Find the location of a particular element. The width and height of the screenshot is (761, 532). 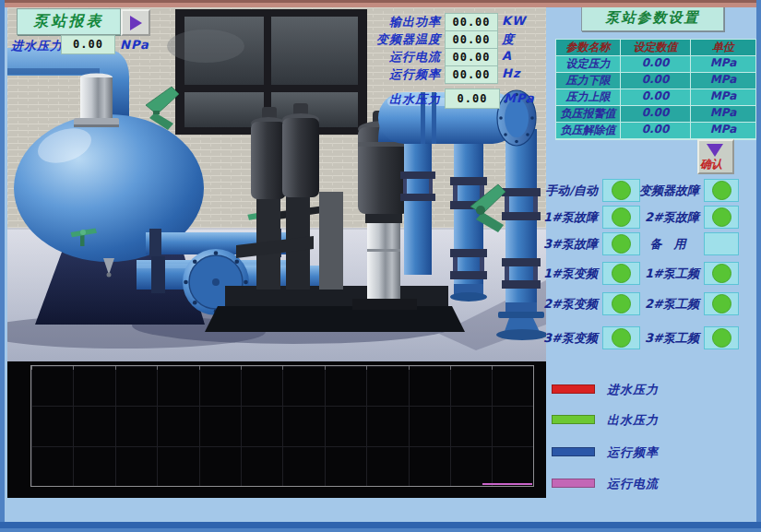

indicator-label-pump3-fault: 3#泵故障 is located at coordinates (569, 244).